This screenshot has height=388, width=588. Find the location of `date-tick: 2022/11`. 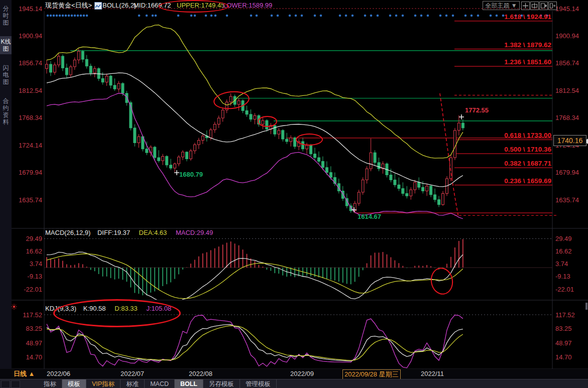

date-tick: 2022/11 is located at coordinates (432, 373).